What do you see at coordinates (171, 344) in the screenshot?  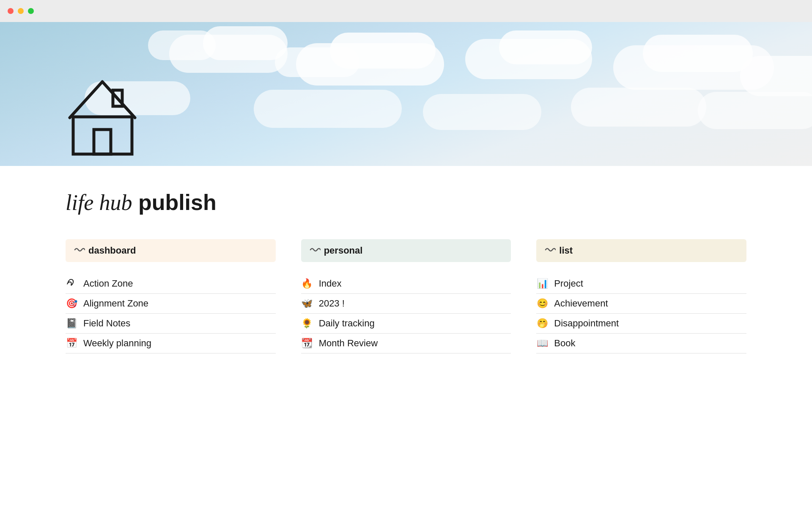 I see `weekly-planning-item: 📅 Weekly planning` at bounding box center [171, 344].